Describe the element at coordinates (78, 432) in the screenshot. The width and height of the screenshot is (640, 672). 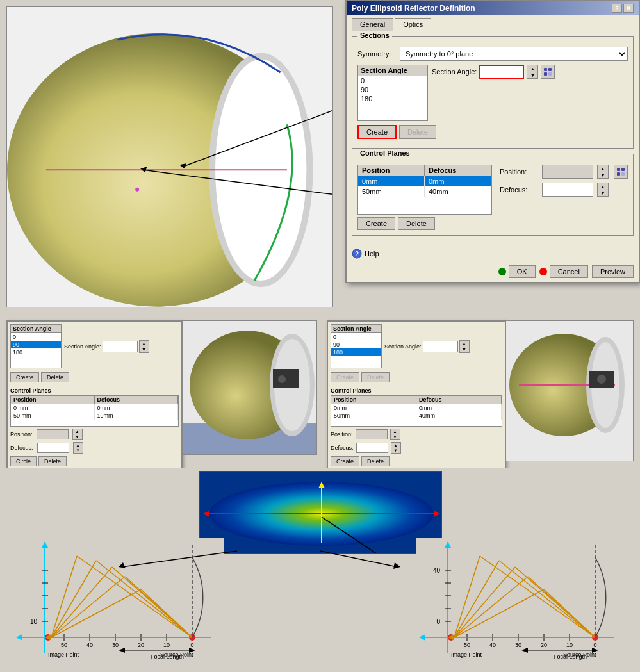
I see `small-left-pos-up: ▲` at that location.